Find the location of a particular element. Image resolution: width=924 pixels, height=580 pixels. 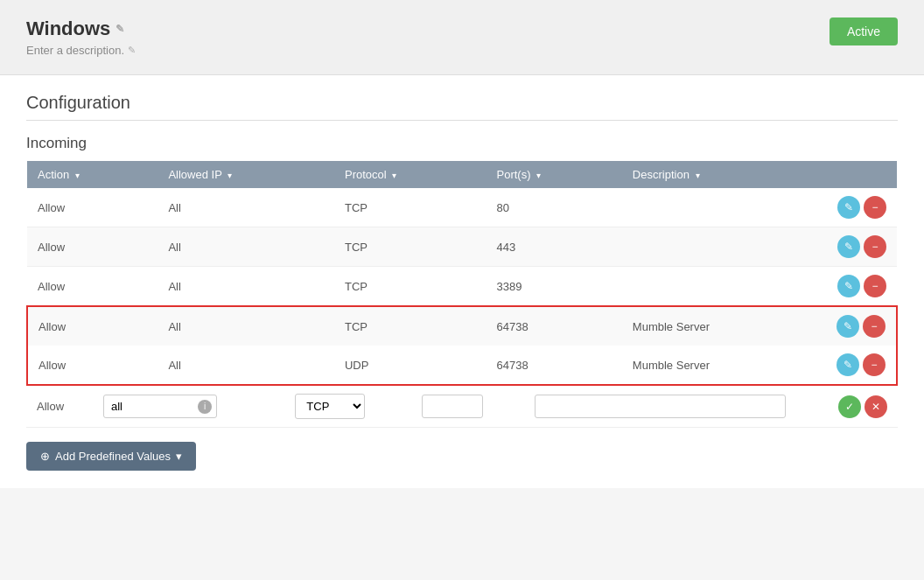

add-predefined-plus-icon: ⊕ is located at coordinates (46, 457).